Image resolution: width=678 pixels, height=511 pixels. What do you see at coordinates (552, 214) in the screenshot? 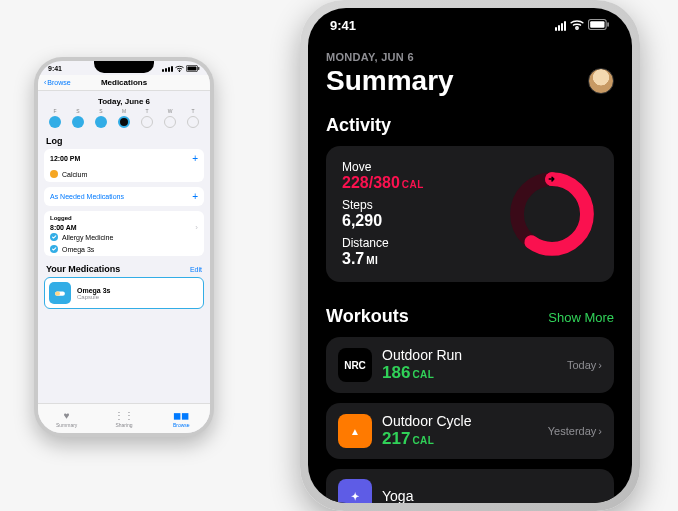
I see `activity-ring` at bounding box center [552, 214].